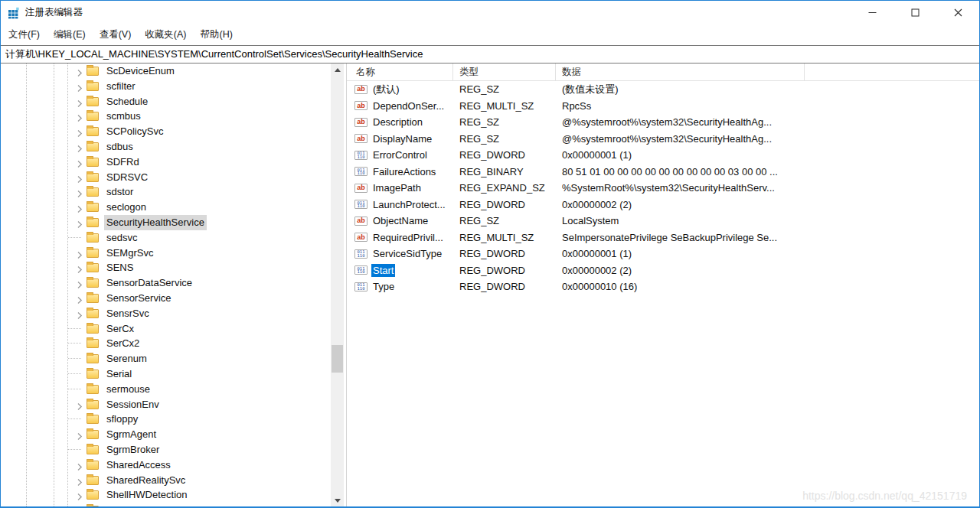 This screenshot has width=980, height=508. I want to click on scroll-down-button, so click(337, 500).